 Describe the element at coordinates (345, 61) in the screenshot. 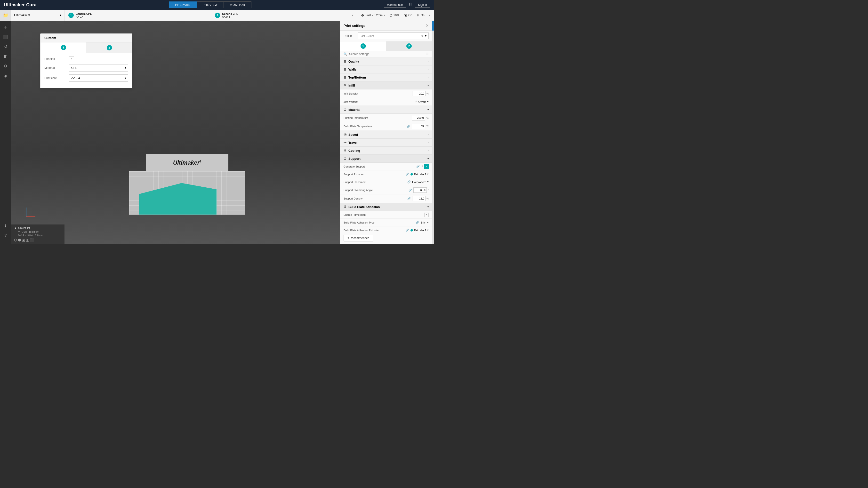

I see `quality-icon: ⊟` at that location.